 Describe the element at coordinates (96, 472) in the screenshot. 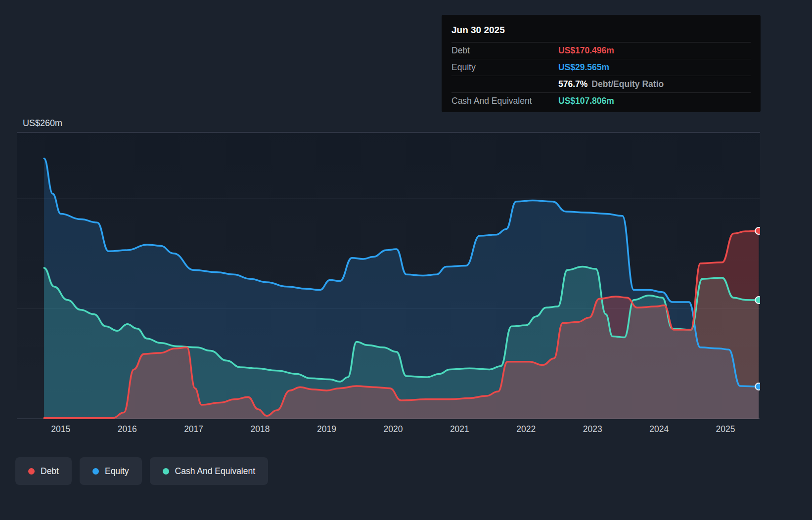

I see `equity-dot-icon` at that location.